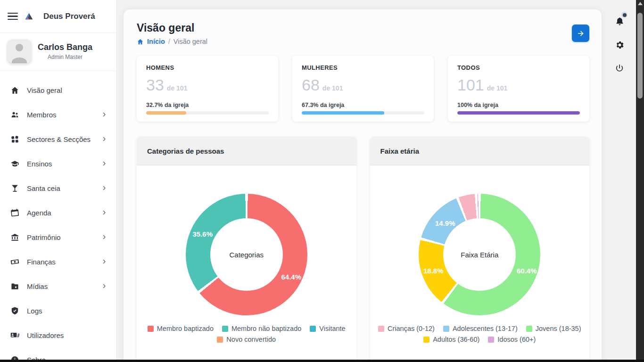 The height and width of the screenshot is (362, 644). I want to click on breadcrumb-home-icon, so click(140, 41).